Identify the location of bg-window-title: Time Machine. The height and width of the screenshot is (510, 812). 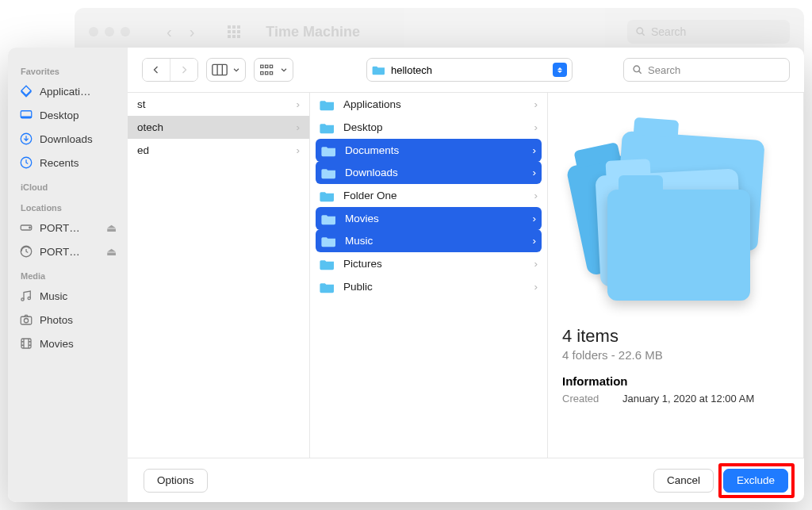
(312, 32).